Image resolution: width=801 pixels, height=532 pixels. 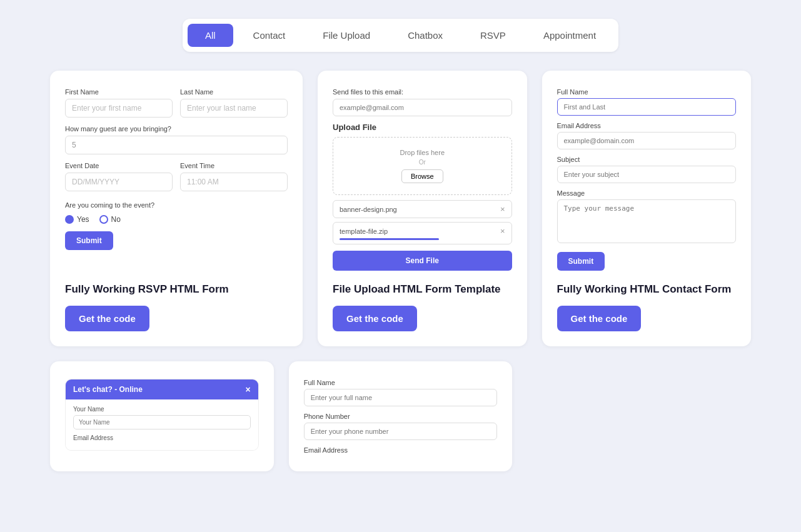 I want to click on full-name-label: Full Name, so click(x=647, y=92).